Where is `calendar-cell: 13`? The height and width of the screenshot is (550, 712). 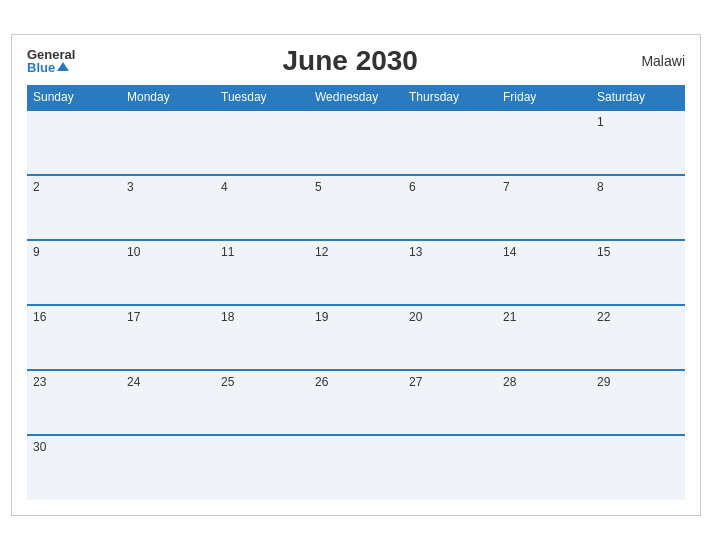
calendar-cell: 13 is located at coordinates (450, 272).